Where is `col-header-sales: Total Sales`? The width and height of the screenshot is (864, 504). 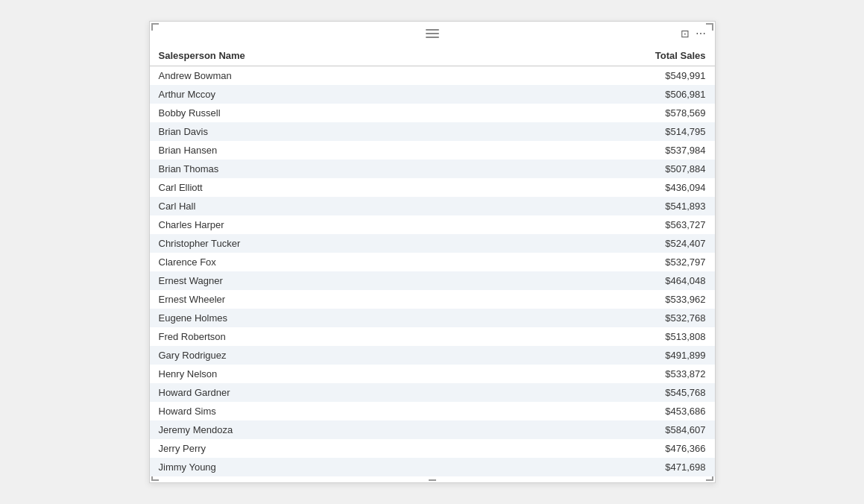
col-header-sales: Total Sales is located at coordinates (599, 56).